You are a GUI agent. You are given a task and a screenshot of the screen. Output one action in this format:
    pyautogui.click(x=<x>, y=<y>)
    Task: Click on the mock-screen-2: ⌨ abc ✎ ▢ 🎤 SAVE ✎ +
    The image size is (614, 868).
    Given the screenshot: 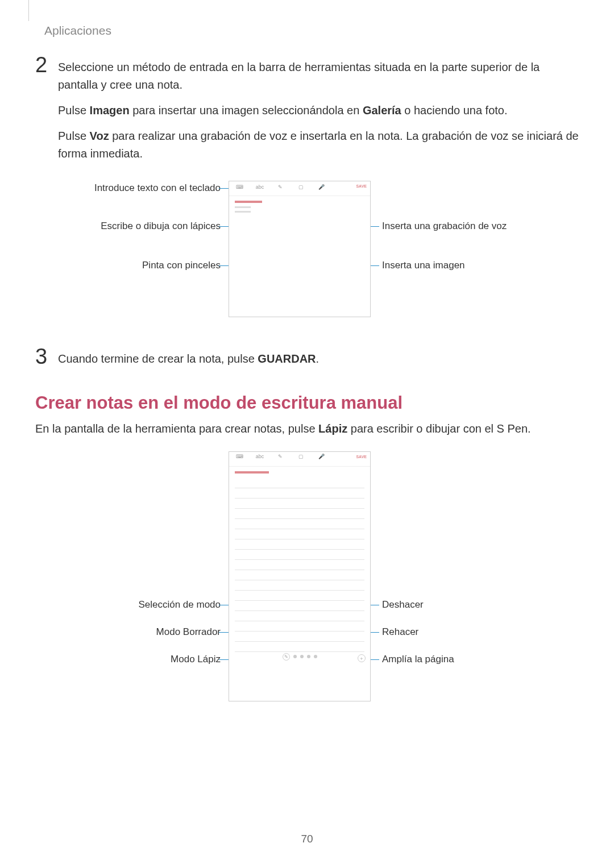 What is the action you would take?
    pyautogui.click(x=300, y=576)
    